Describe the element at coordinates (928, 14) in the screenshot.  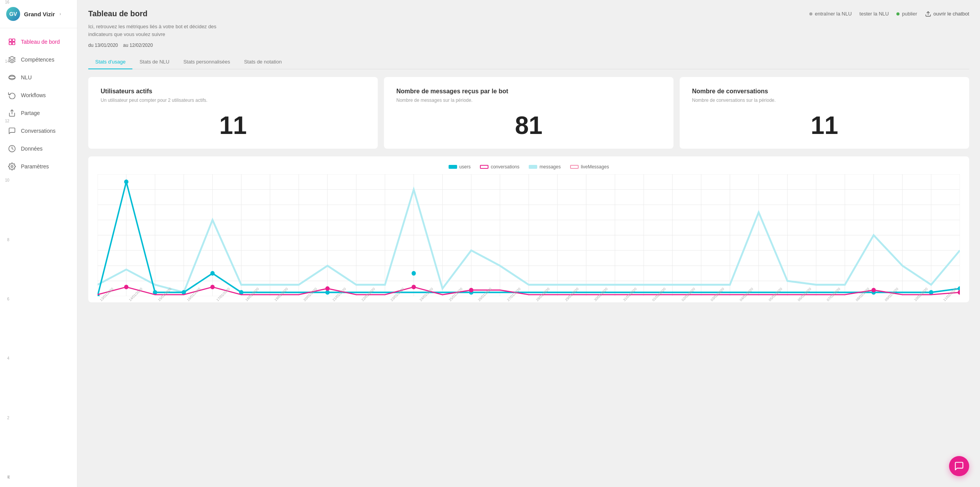
I see `upload-icon` at that location.